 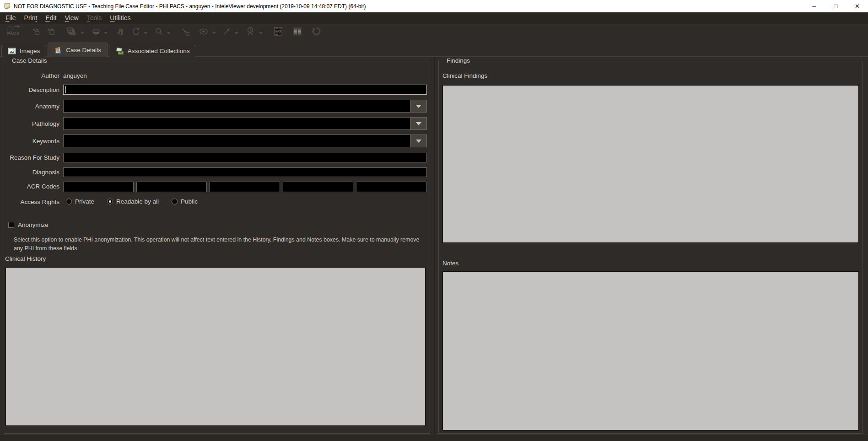 What do you see at coordinates (261, 32) in the screenshot?
I see `one-to-one-dropdown-button` at bounding box center [261, 32].